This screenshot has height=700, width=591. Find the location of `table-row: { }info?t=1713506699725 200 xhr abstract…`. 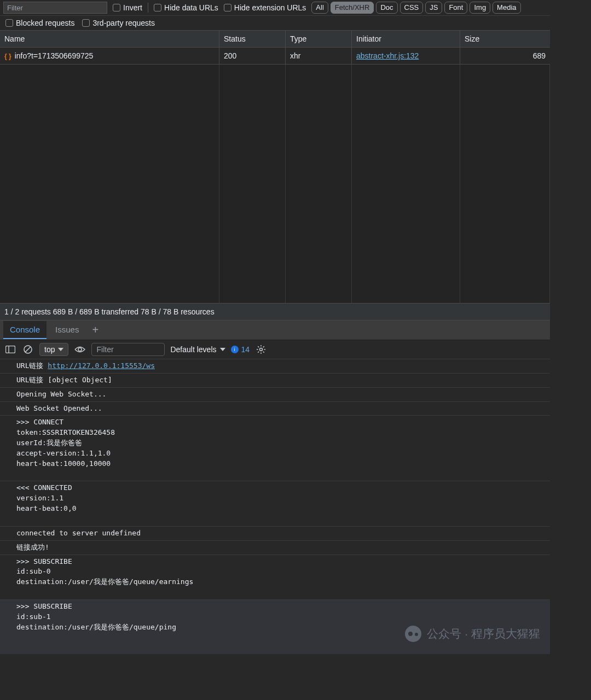

table-row: { }info?t=1713506699725 200 xhr abstract… is located at coordinates (275, 56).